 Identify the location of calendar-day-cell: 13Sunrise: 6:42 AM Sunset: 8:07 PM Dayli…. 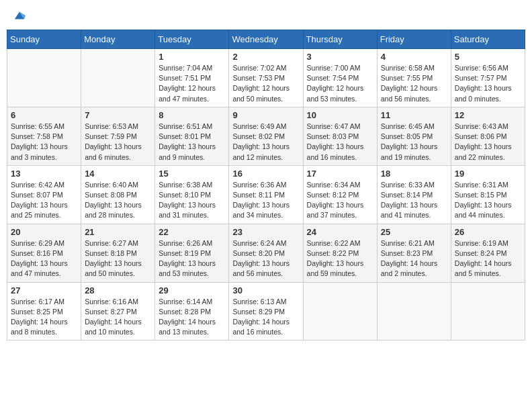
(44, 195).